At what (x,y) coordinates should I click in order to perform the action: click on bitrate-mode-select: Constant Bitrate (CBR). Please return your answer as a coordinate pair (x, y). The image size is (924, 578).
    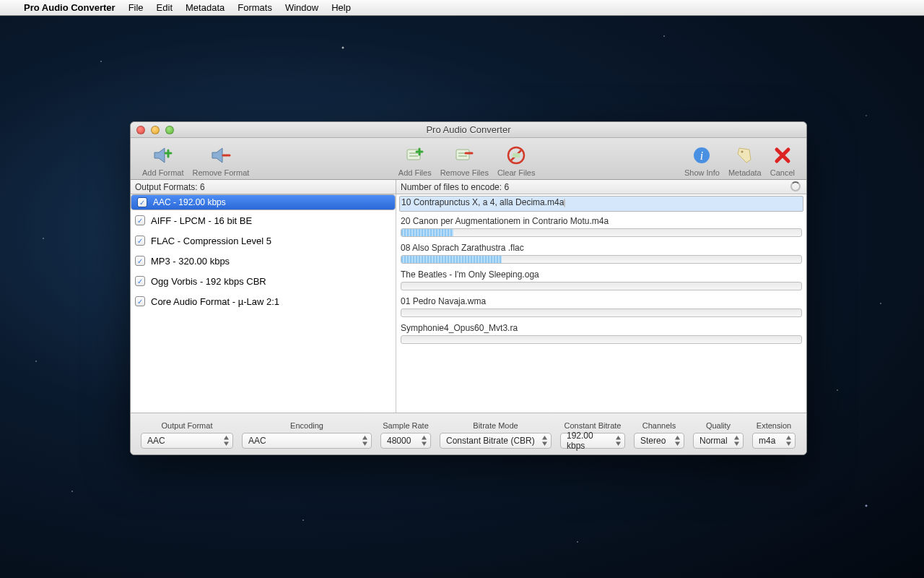
    Looking at the image, I should click on (495, 441).